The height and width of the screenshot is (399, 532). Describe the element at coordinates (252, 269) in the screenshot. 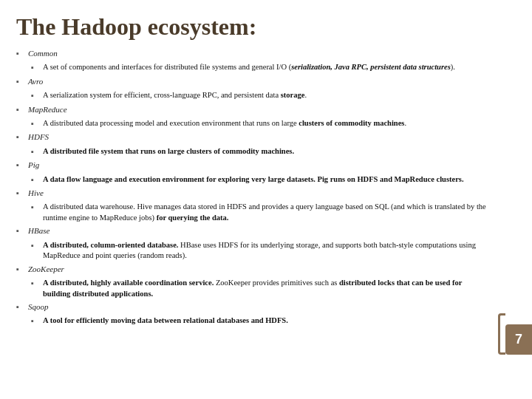

I see `list-item: ▪ ZooKeeper` at that location.